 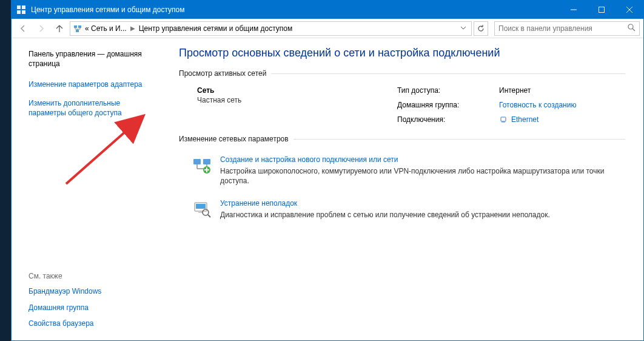 I want to click on ethernet-icon, so click(x=503, y=120).